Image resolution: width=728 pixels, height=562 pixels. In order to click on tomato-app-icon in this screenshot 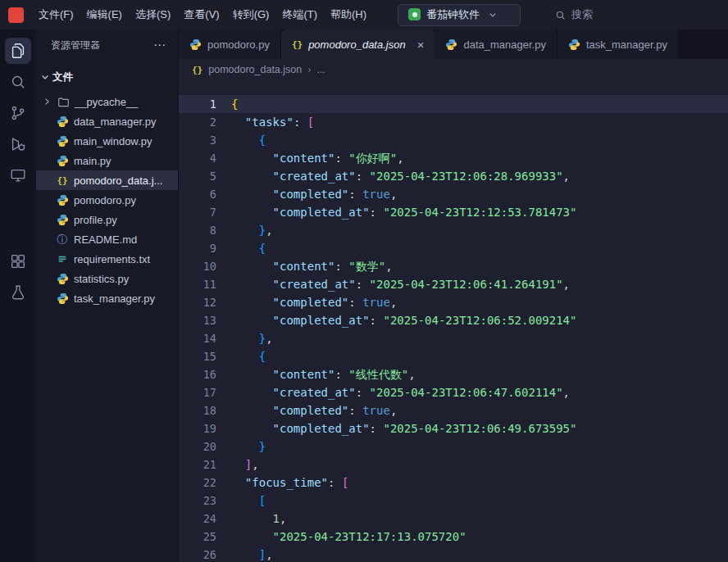, I will do `click(415, 15)`.